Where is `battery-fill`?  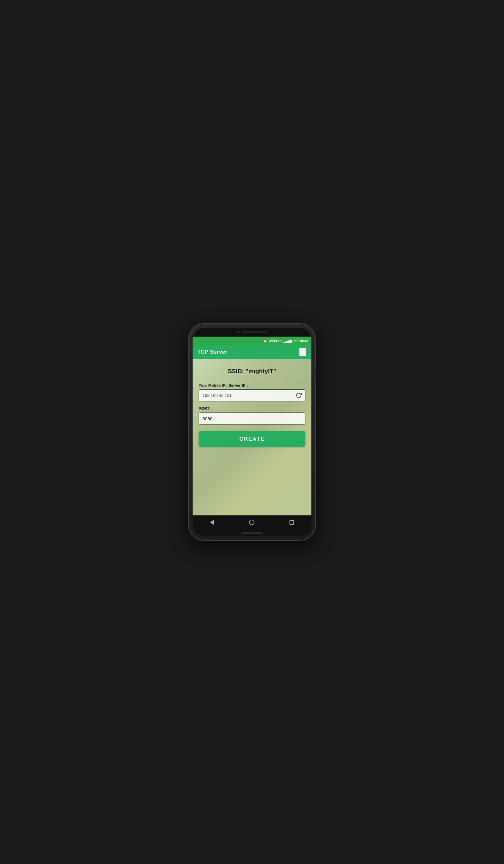 battery-fill is located at coordinates (295, 341).